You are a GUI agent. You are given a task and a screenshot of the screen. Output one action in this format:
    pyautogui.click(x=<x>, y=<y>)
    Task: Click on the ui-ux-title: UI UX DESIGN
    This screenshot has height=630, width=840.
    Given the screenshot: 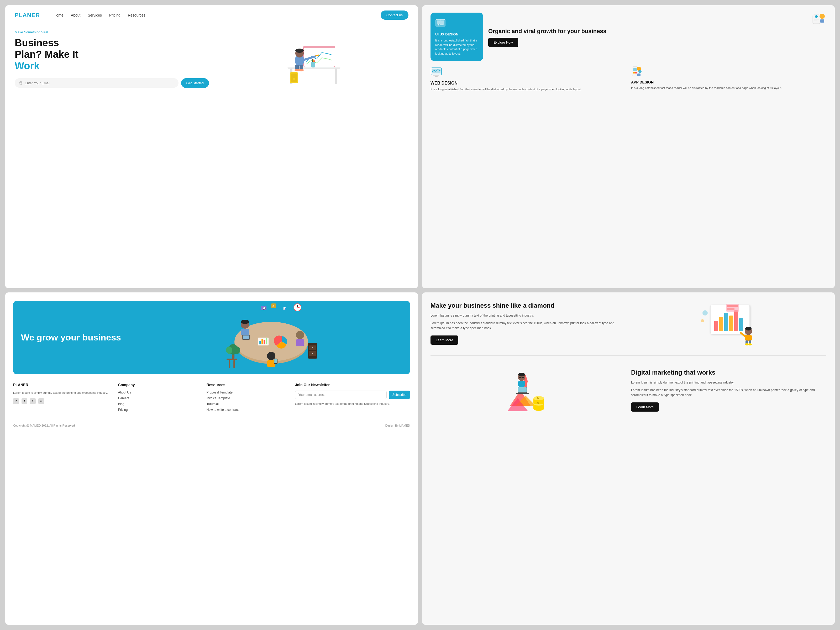 What is the action you would take?
    pyautogui.click(x=456, y=34)
    